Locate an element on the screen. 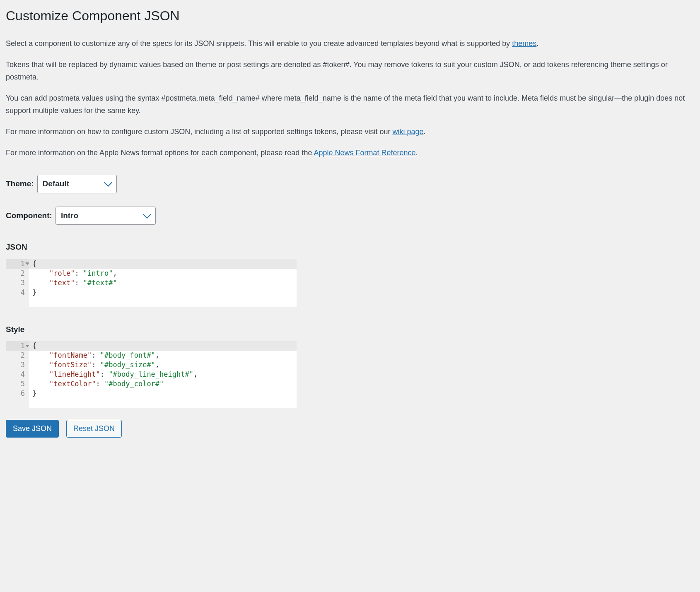  wiki-page-link: wiki page is located at coordinates (408, 132).